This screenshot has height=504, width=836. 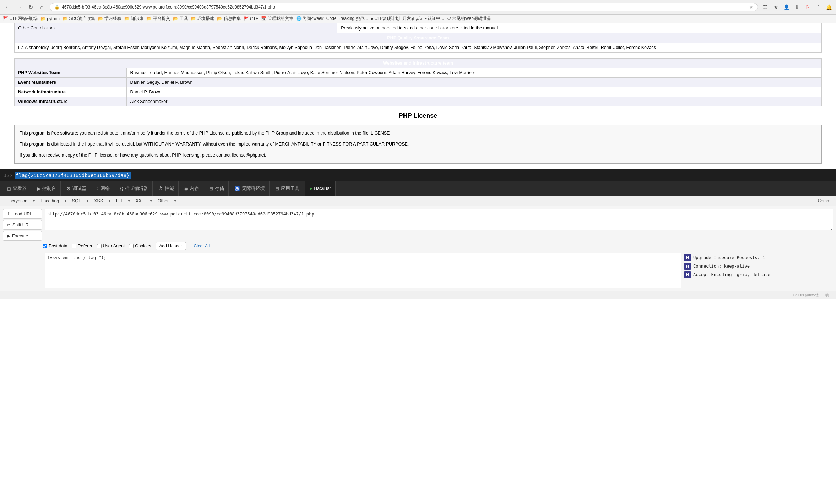 What do you see at coordinates (818, 7) in the screenshot?
I see `menu-dots-icon: ⋮` at bounding box center [818, 7].